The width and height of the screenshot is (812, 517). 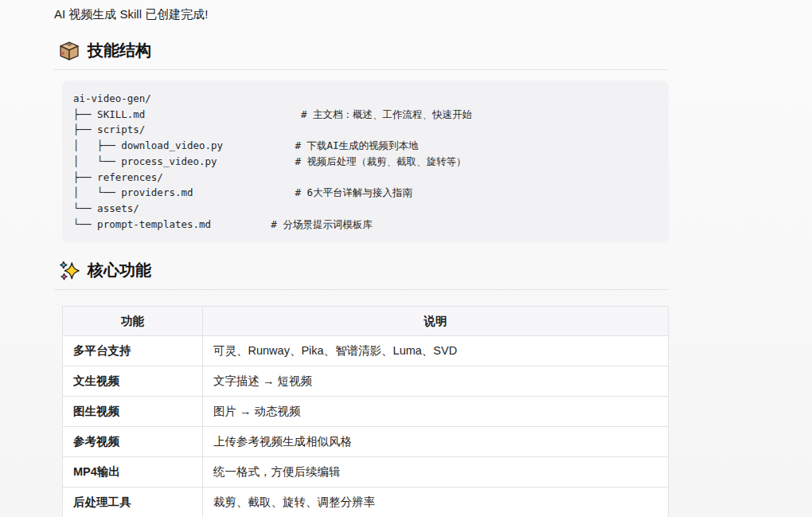 What do you see at coordinates (366, 322) in the screenshot?
I see `table-header-row: 功能 说明` at bounding box center [366, 322].